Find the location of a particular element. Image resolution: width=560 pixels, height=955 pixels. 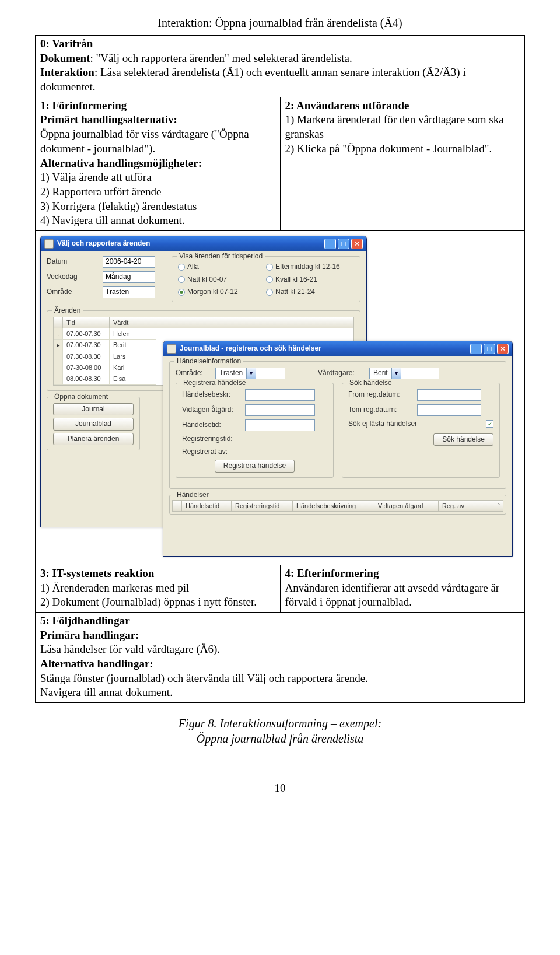

row0-heading: 0: Varifrån is located at coordinates (66, 43).